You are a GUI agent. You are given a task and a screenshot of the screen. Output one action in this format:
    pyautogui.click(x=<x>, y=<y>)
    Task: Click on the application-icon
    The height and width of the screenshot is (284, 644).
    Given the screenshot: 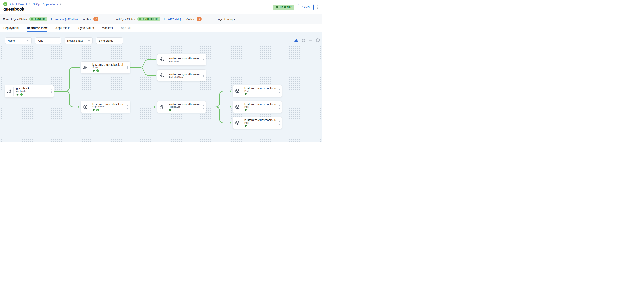 What is the action you would take?
    pyautogui.click(x=9, y=91)
    